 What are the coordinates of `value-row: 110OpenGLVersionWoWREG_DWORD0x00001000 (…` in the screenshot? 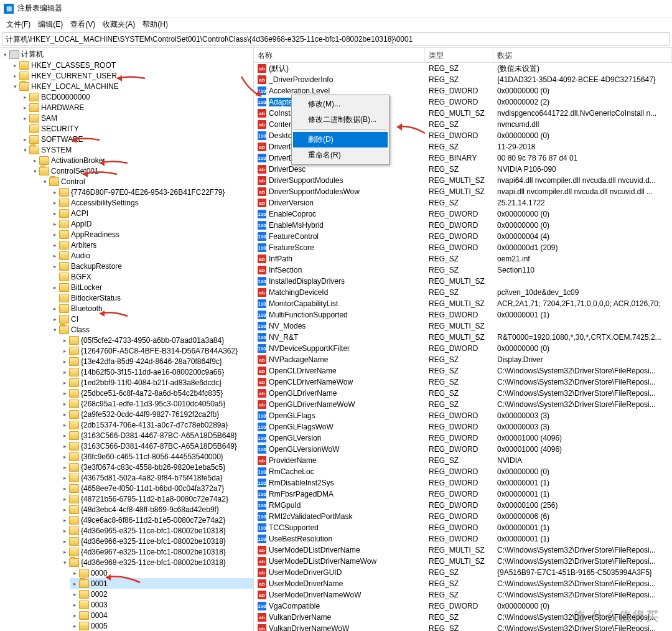 It's located at (463, 449).